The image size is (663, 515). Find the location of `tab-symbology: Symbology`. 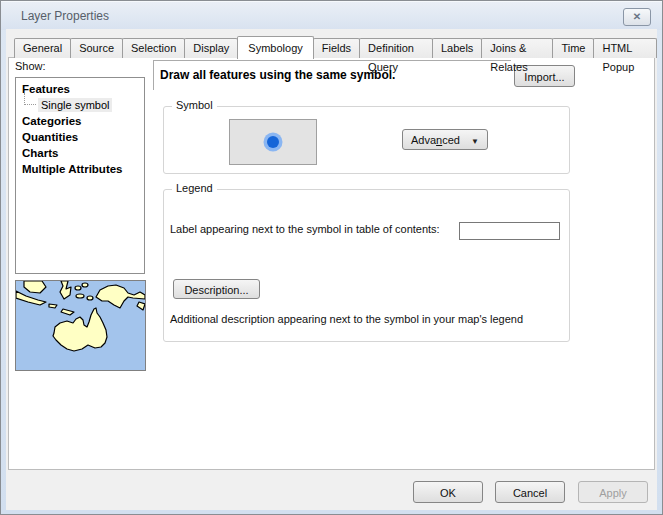

tab-symbology: Symbology is located at coordinates (275, 48).